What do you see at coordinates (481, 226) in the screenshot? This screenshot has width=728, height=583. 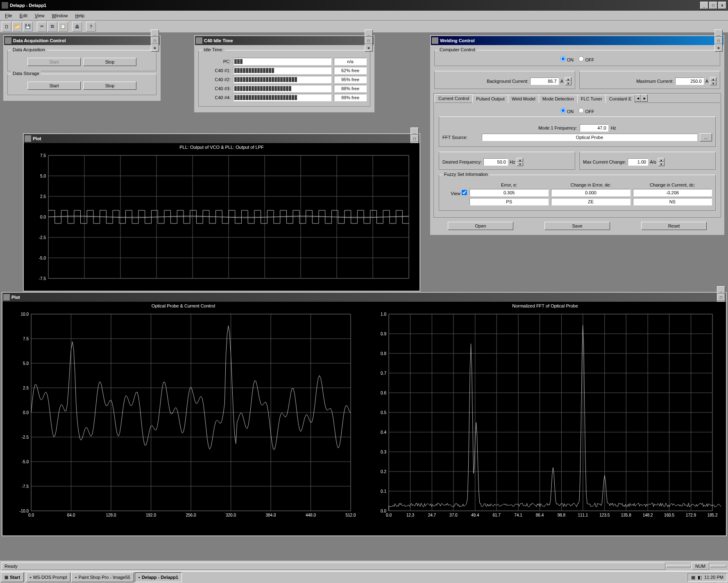 I see `open-button: Open` at bounding box center [481, 226].